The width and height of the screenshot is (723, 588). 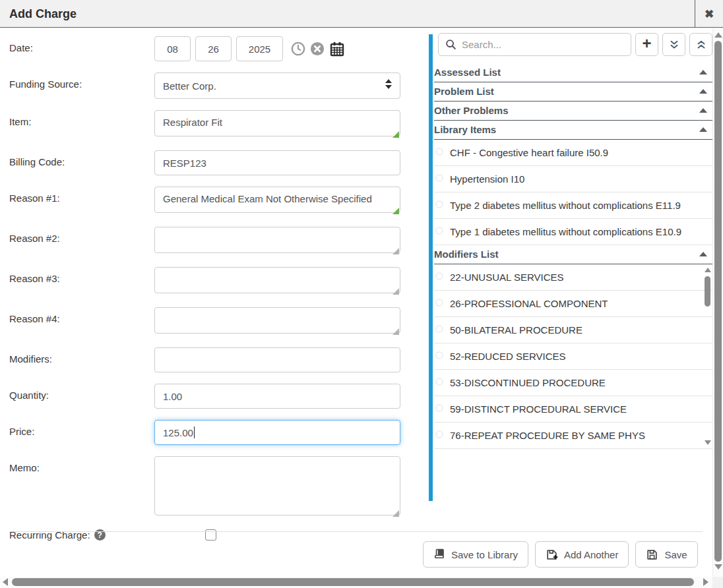 What do you see at coordinates (277, 240) in the screenshot?
I see `reason2-field` at bounding box center [277, 240].